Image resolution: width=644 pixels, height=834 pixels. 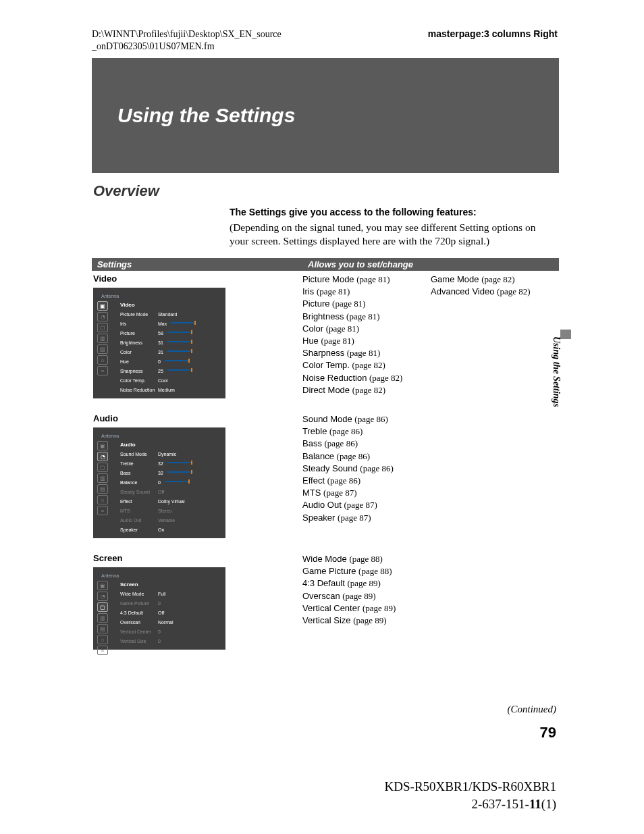 What do you see at coordinates (139, 371) in the screenshot?
I see `menu-item-label: Sharpness` at bounding box center [139, 371].